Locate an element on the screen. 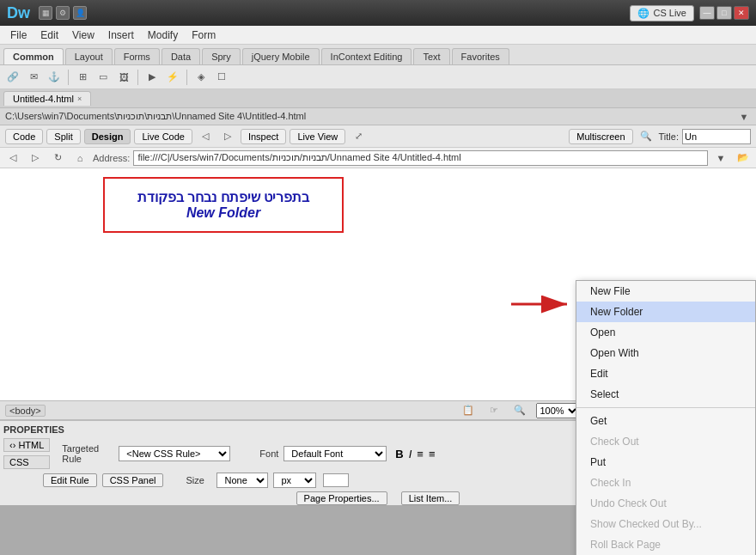 The height and width of the screenshot is (555, 756). address-bar: ◁ ▷ ↻ ⌂ Address: ▼ 📂 is located at coordinates (378, 158).